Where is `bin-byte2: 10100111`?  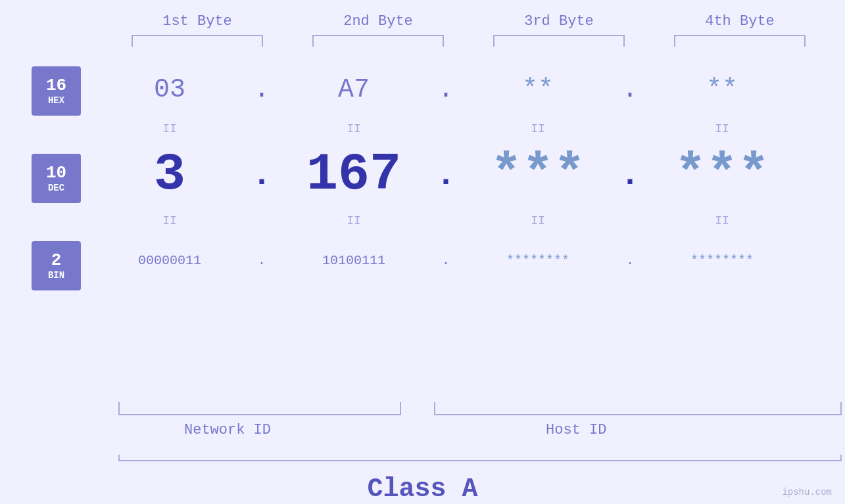 bin-byte2: 10100111 is located at coordinates (354, 260).